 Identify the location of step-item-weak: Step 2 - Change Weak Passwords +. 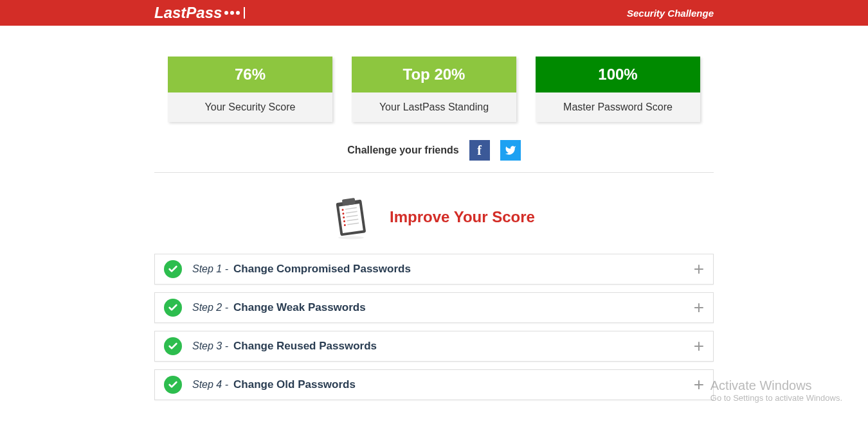
(434, 308).